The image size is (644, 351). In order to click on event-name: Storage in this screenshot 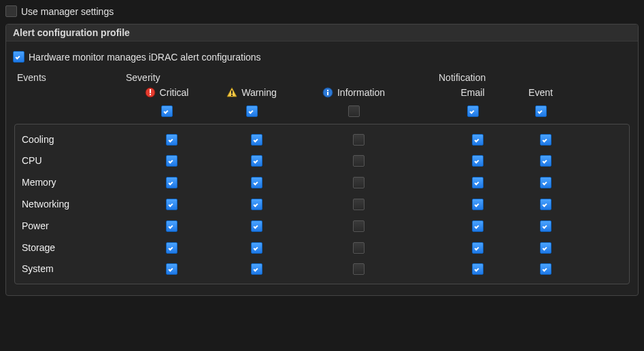, I will do `click(73, 248)`.